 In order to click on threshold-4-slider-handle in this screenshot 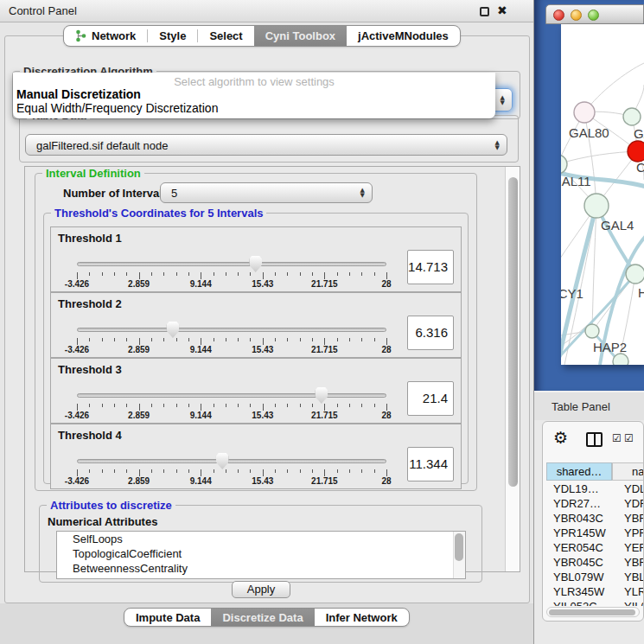, I will do `click(223, 462)`.